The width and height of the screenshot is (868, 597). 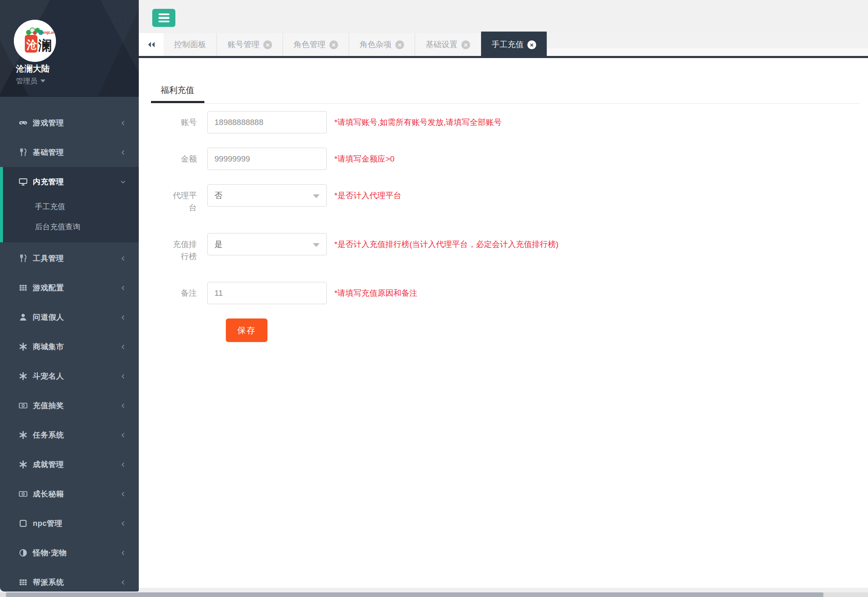 What do you see at coordinates (69, 207) in the screenshot?
I see `sidebar-subitem-manual-recharge: 手工充值` at bounding box center [69, 207].